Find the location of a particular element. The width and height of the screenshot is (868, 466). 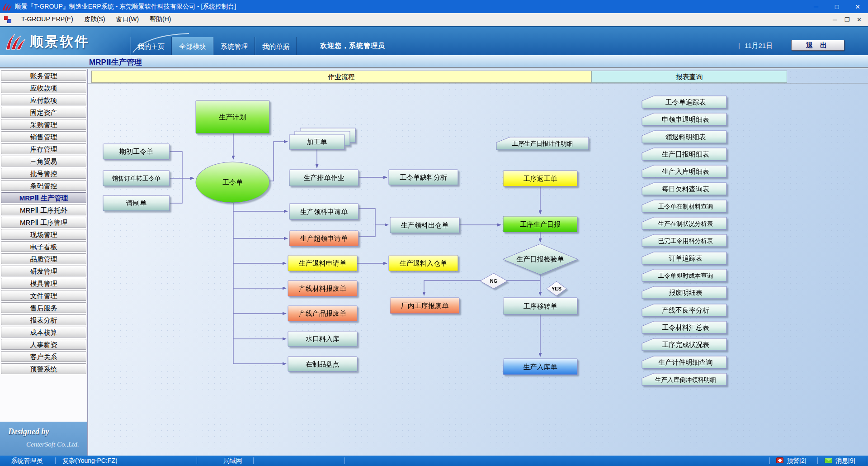

node-excess-request: 生产超领申请单 is located at coordinates (324, 238).